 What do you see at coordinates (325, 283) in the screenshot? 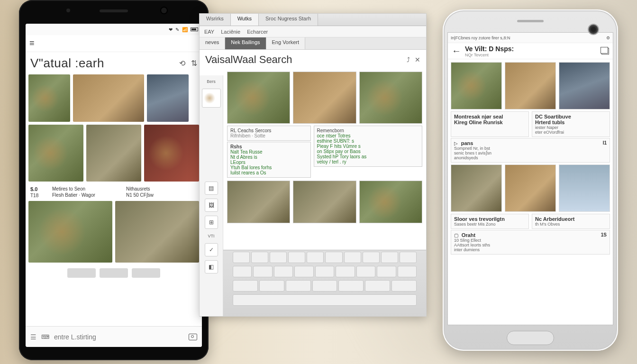
I see `virtual-keyboard` at bounding box center [325, 283].